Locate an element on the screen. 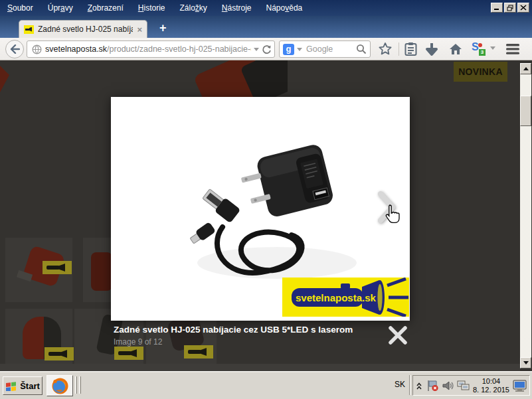 Image resolution: width=532 pixels, height=399 pixels. show-bookmarks-button is located at coordinates (410, 49).